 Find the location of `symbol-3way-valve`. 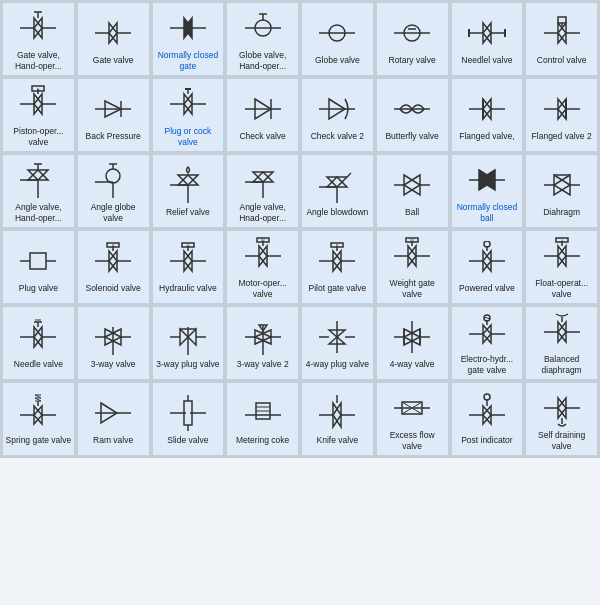

symbol-3way-valve is located at coordinates (113, 337).